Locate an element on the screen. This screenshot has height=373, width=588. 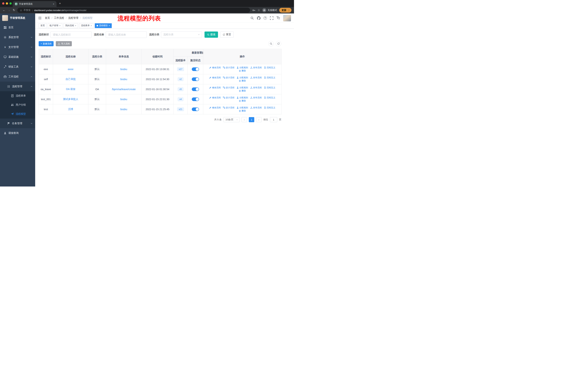
tag-home: 首页 is located at coordinates (42, 26).